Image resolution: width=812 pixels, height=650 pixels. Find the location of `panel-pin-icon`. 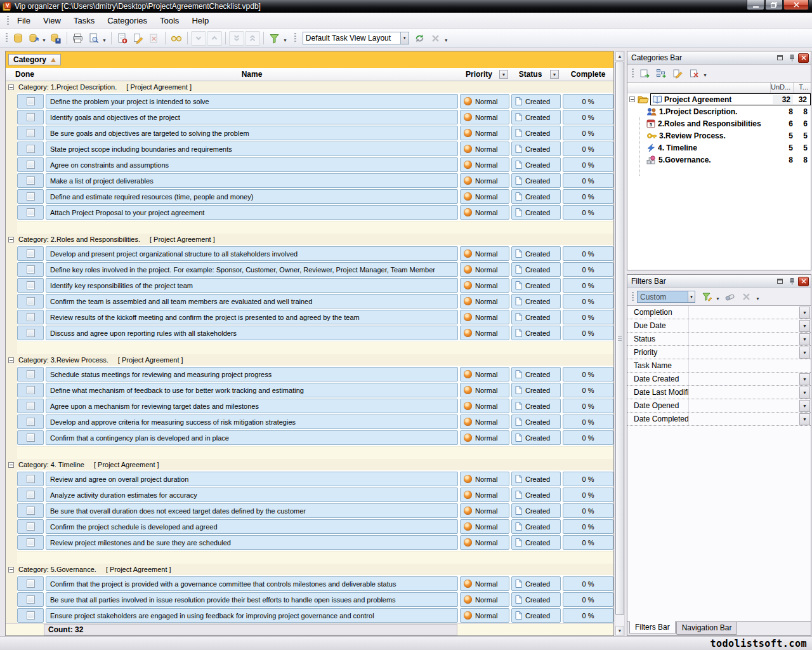

panel-pin-icon is located at coordinates (792, 58).